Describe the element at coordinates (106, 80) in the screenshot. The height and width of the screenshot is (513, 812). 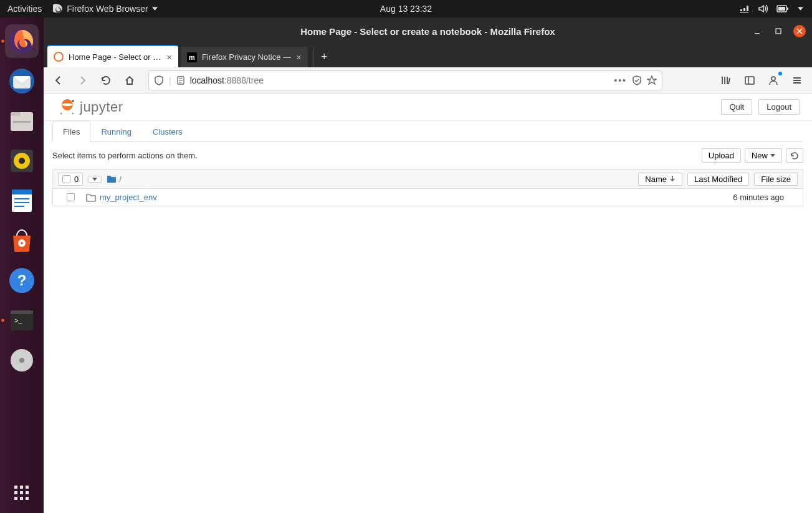
I see `reload-button` at that location.